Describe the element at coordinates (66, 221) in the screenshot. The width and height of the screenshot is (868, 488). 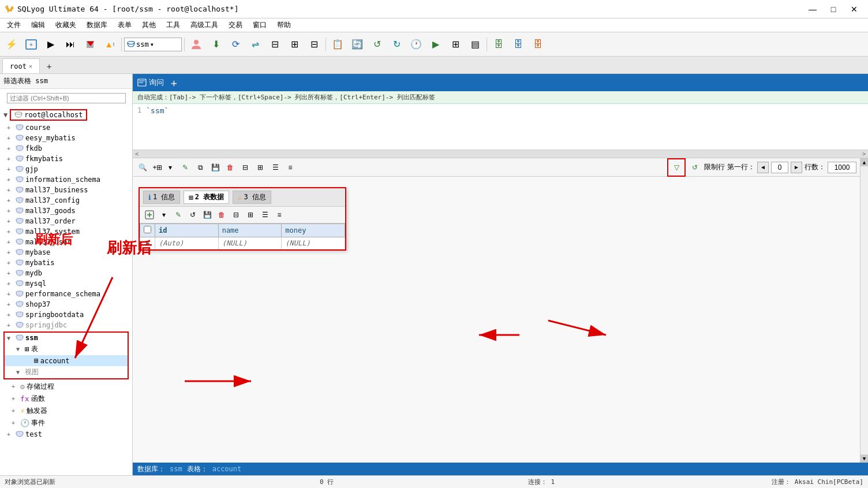
I see `tree-db-mall37order: + mall37_order` at that location.